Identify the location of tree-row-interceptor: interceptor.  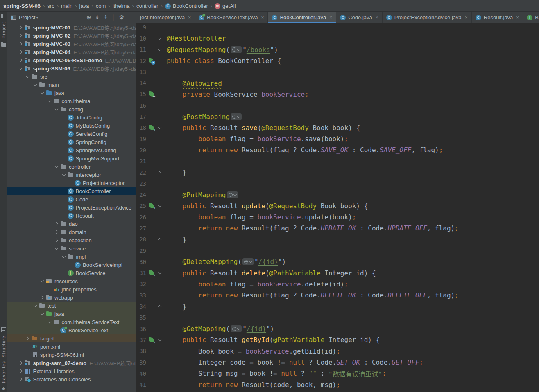
(72, 175).